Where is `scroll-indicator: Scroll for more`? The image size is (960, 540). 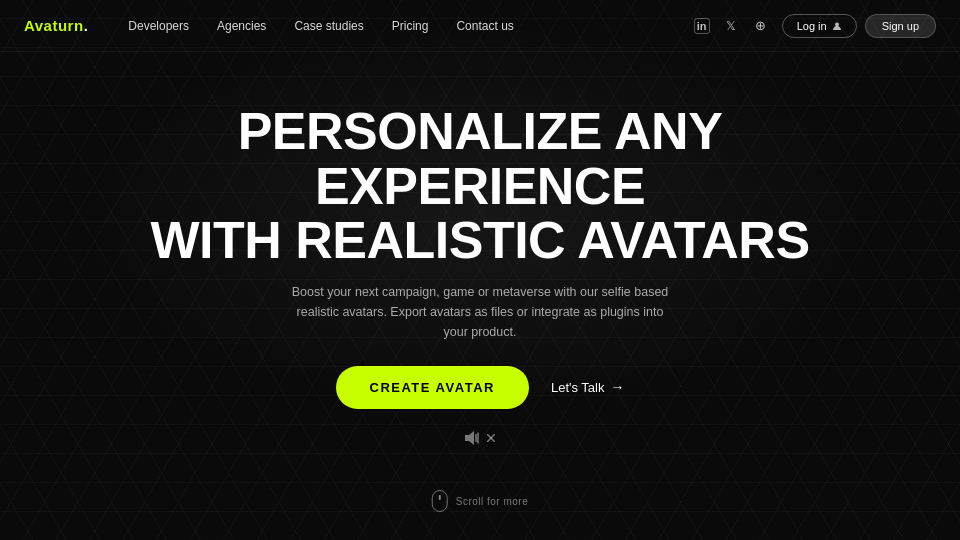
scroll-indicator: Scroll for more is located at coordinates (480, 501).